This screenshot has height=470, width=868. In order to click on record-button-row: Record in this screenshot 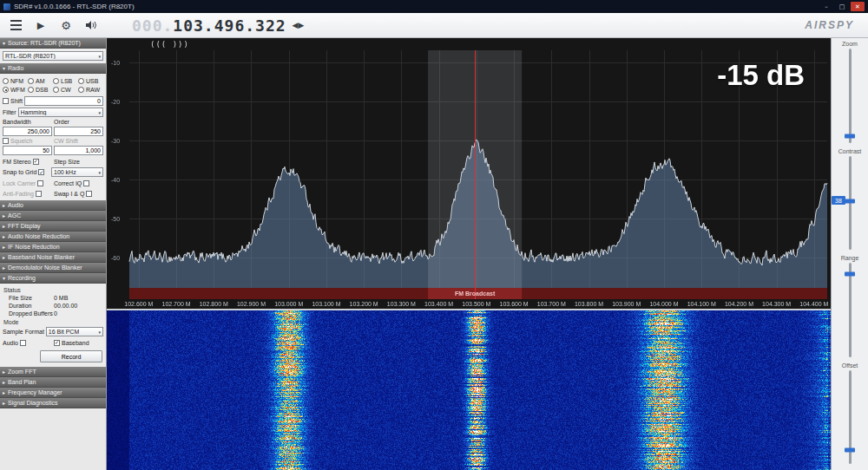, I will do `click(53, 356)`.